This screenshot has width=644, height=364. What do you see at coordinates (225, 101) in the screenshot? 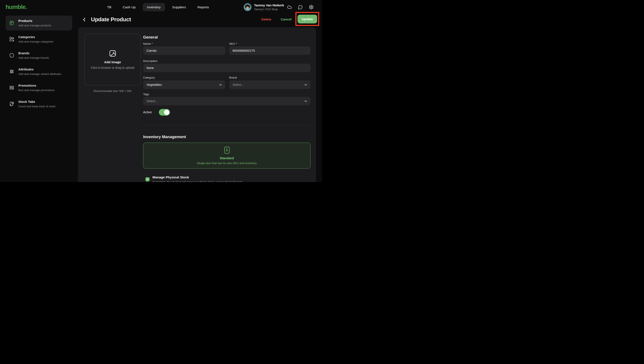
I see `tags-placeholder: Select...` at bounding box center [225, 101].